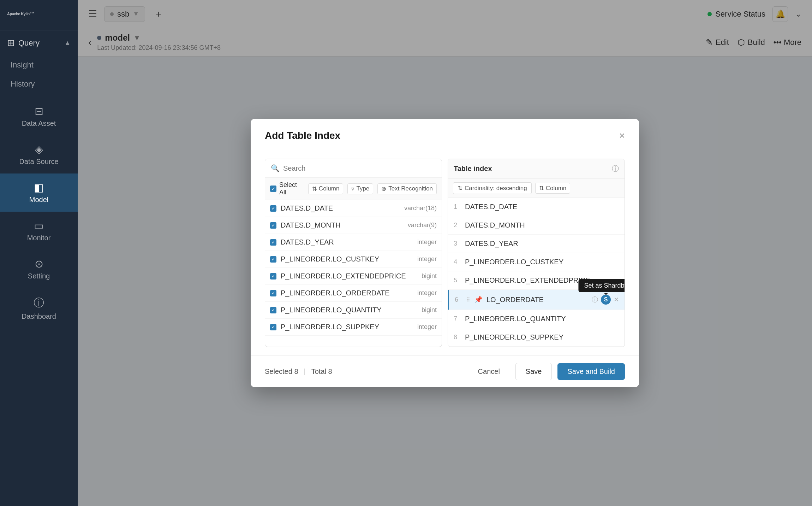 The height and width of the screenshot is (506, 812). Describe the element at coordinates (536, 262) in the screenshot. I see `index-row: 4 P_LINEORDER.LO_CUSTKEY` at that location.